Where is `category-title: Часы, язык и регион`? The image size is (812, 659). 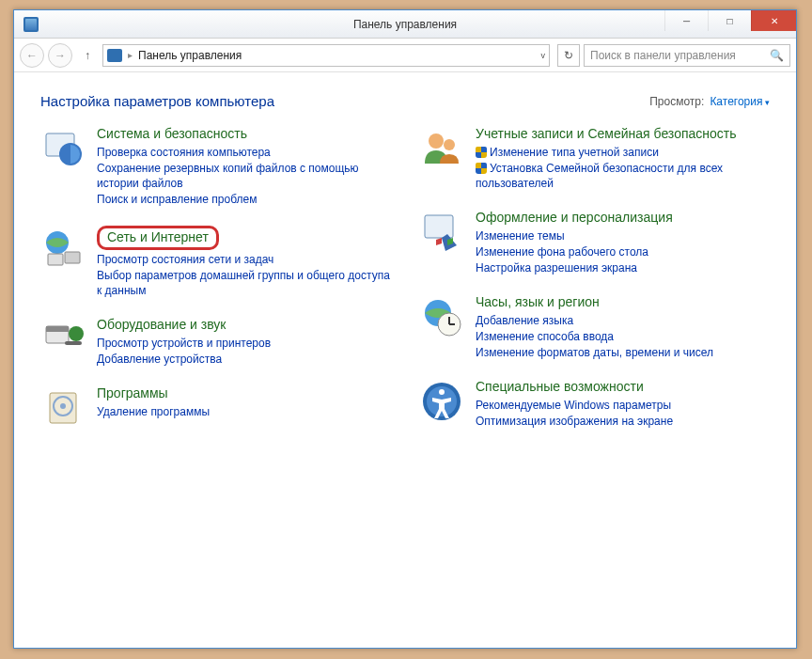
category-title: Часы, язык и регион is located at coordinates (594, 303).